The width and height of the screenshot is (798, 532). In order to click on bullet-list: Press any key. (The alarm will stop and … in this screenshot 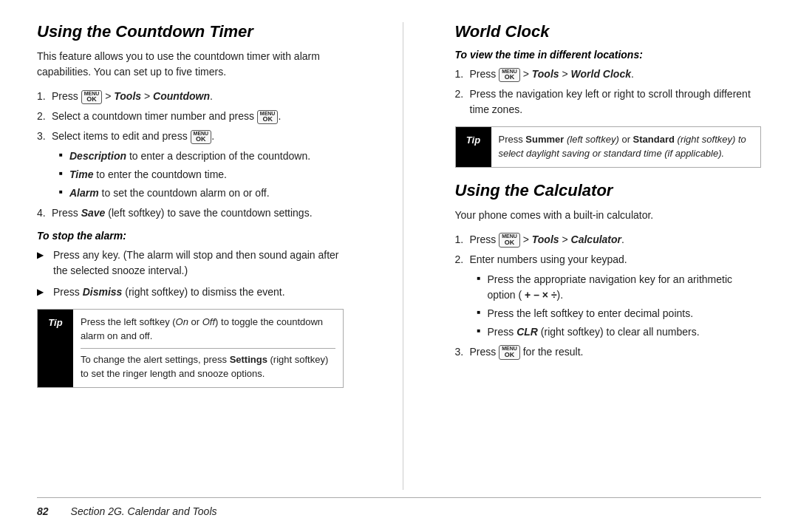, I will do `click(191, 273)`.